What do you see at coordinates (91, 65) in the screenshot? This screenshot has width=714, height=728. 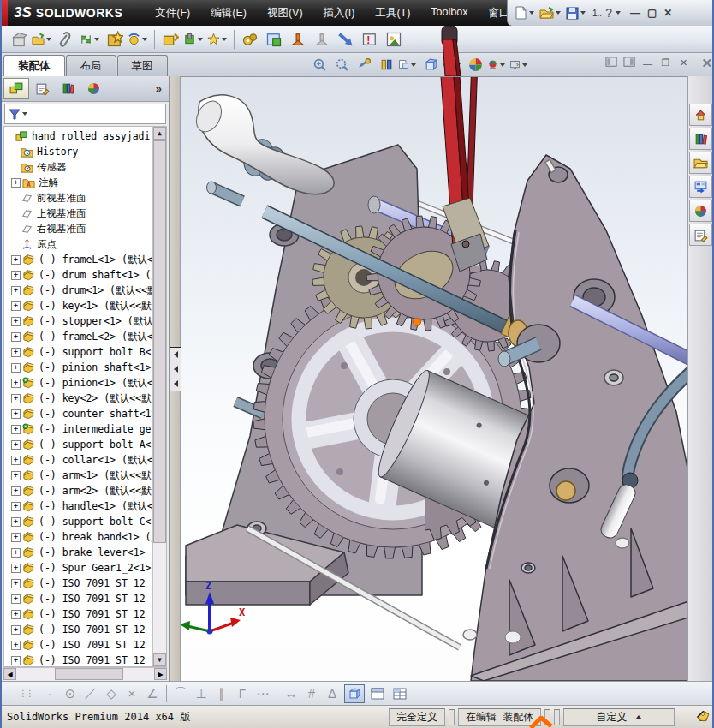 I see `tab-布局: 布局` at bounding box center [91, 65].